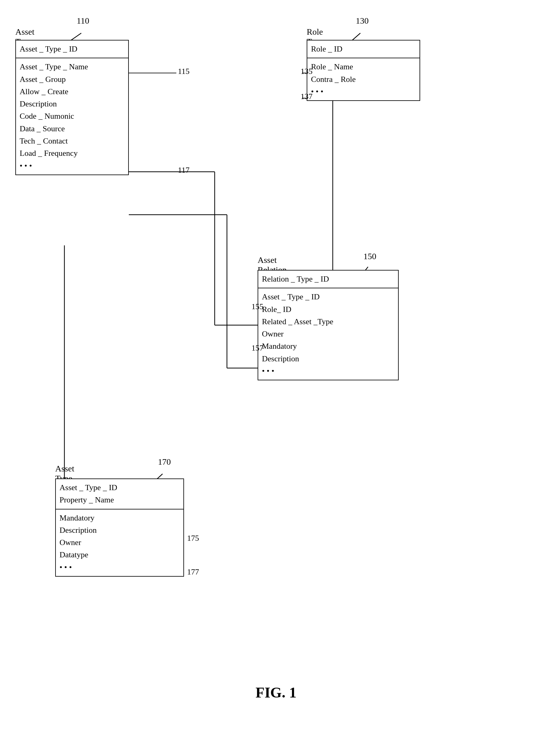  Describe the element at coordinates (362, 21) in the screenshot. I see `label-130: 130` at that location.